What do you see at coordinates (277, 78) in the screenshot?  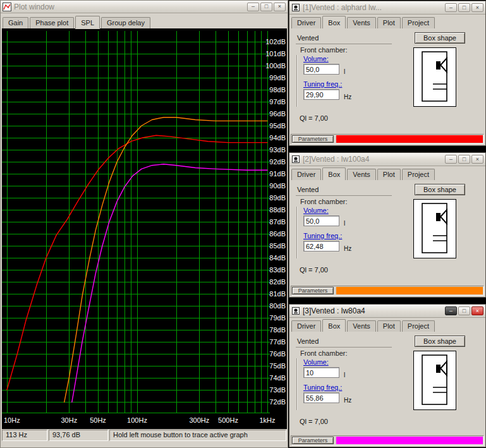 I see `svg-text: 99dB` at bounding box center [277, 78].